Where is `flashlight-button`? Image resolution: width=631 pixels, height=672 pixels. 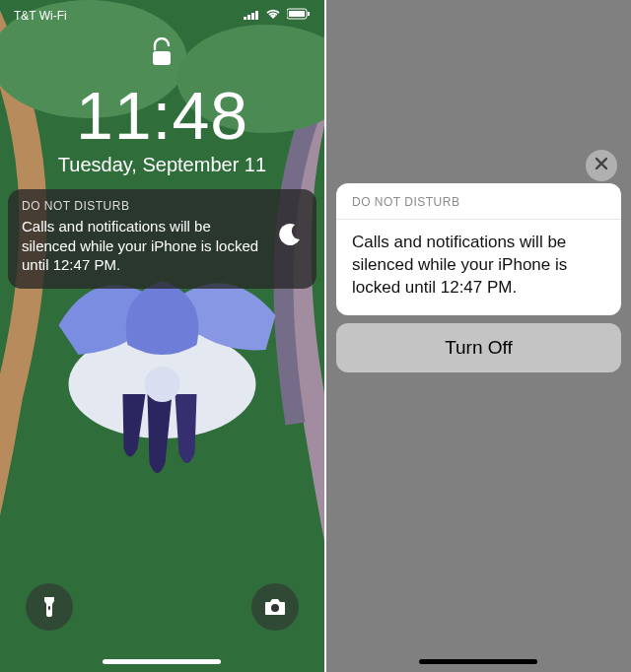
flashlight-button is located at coordinates (49, 607).